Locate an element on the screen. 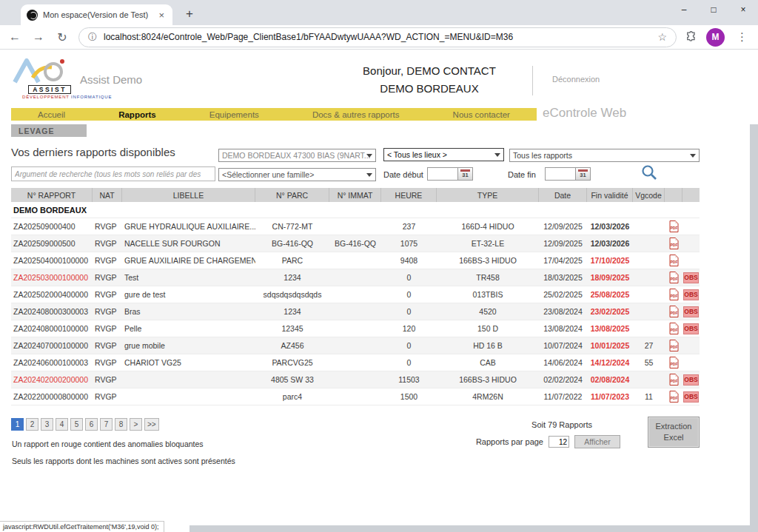 This screenshot has width=758, height=532. nav-item-nous-contacter: Nous contacter is located at coordinates (481, 115).